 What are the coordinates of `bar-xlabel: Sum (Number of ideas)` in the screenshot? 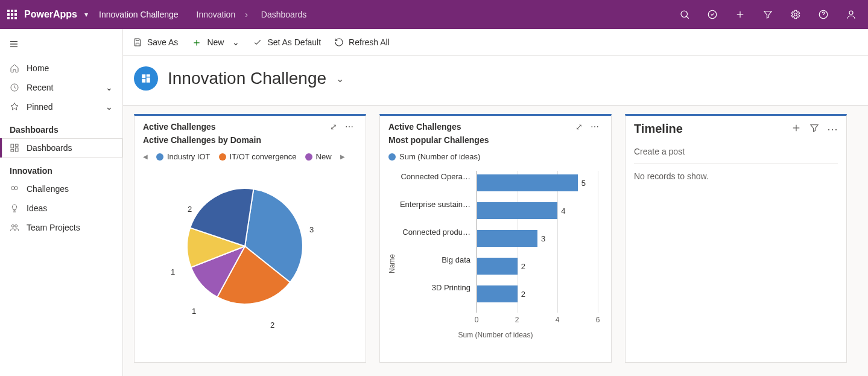 It's located at (496, 335).